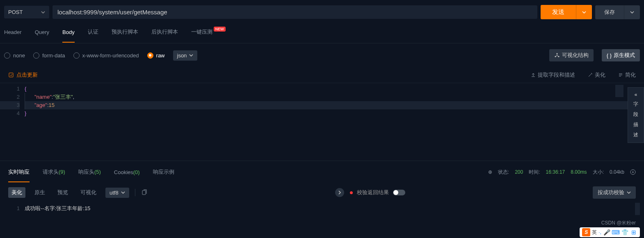  What do you see at coordinates (27, 12) in the screenshot?
I see `http-method-select: POST` at bounding box center [27, 12].